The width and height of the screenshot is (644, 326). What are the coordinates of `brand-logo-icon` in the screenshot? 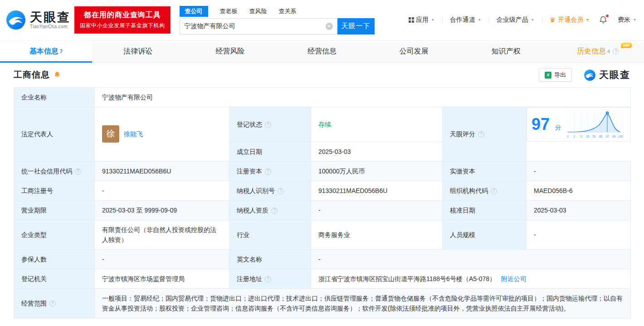 It's located at (590, 75).